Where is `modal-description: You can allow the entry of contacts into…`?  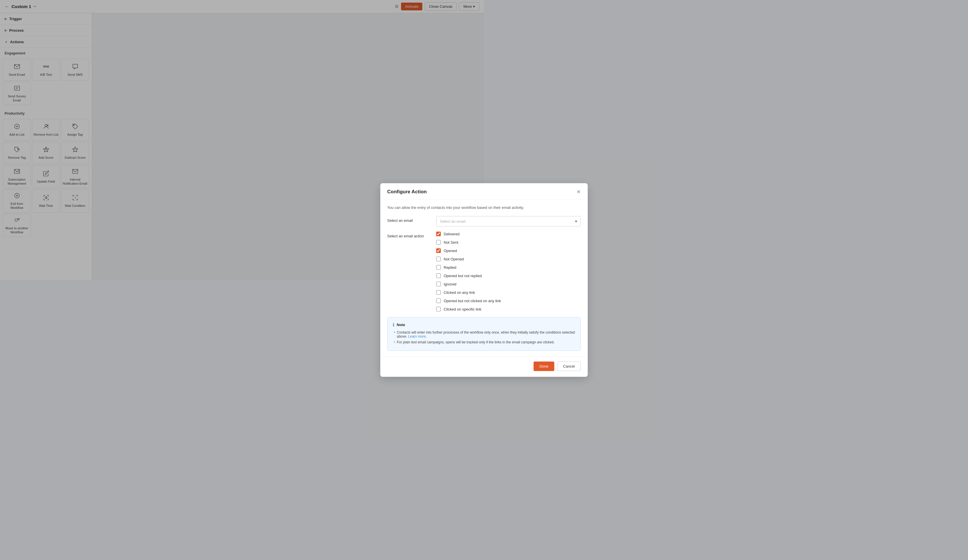
modal-description: You can allow the entry of contacts into… is located at coordinates (436, 207).